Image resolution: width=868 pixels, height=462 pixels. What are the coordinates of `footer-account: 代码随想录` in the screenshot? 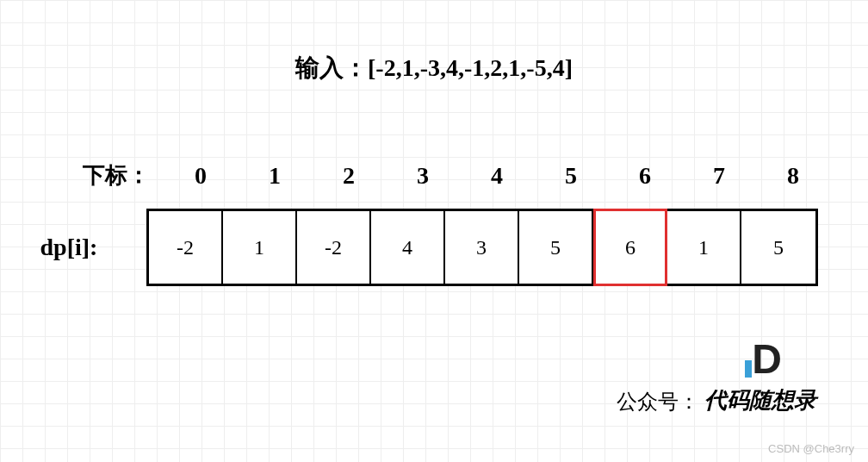 It's located at (760, 400).